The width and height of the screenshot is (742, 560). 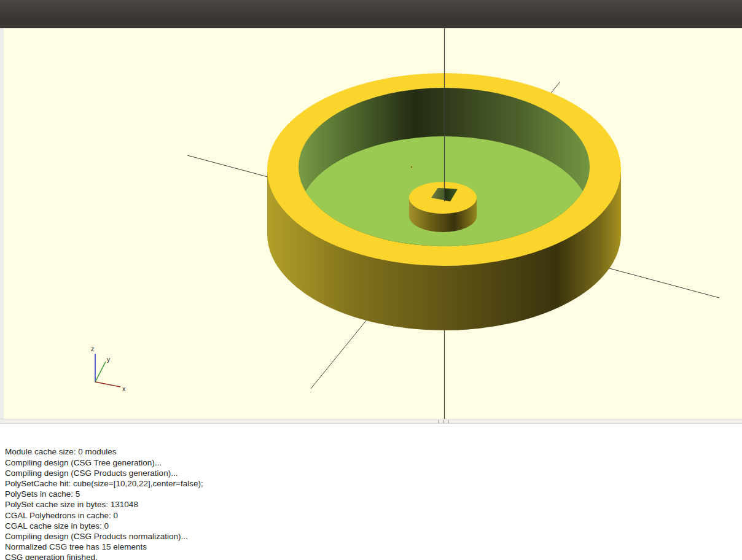 I want to click on indicator-y-label: y, so click(x=109, y=359).